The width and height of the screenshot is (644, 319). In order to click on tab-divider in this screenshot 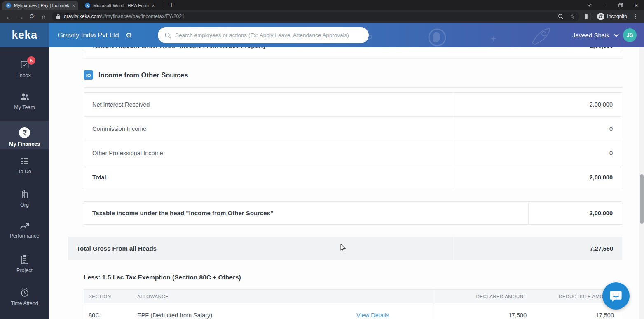, I will do `click(164, 5)`.